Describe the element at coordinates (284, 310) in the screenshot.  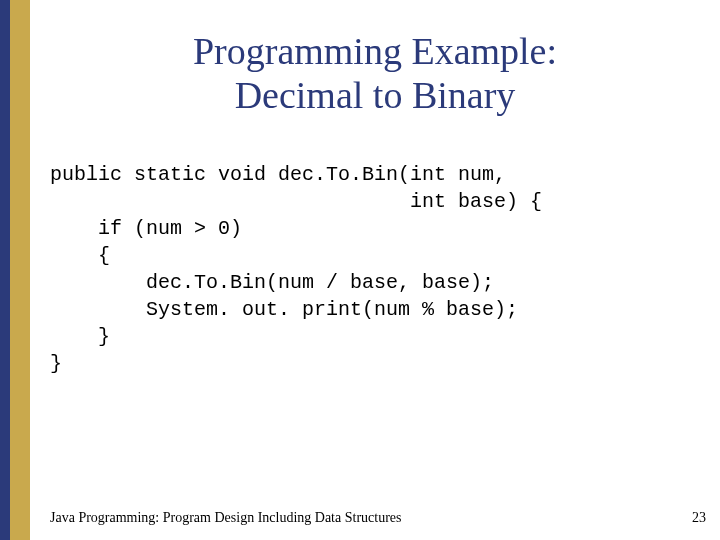
I see `code-line: System. out. print(num % base);` at that location.